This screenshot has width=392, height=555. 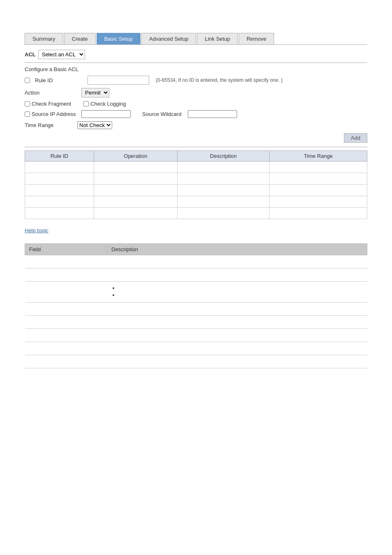 I want to click on form-section: Configure a Basic ACL Rule ID (0-65534, …, so click(x=196, y=98).